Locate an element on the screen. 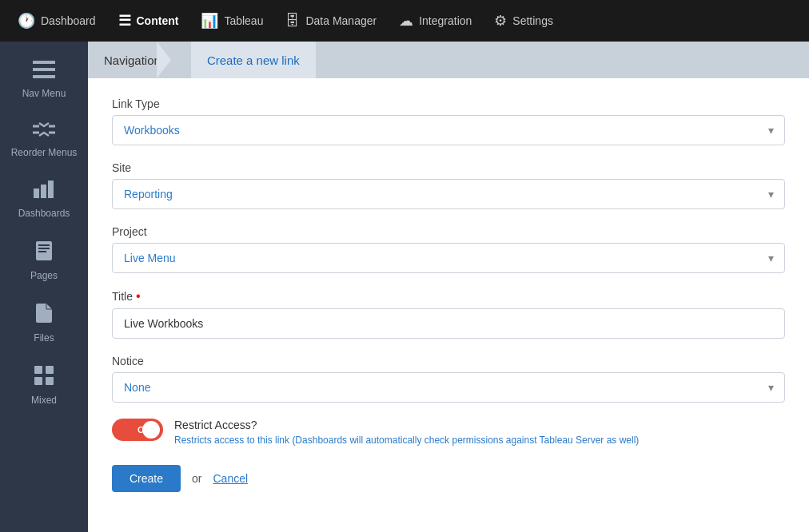 The height and width of the screenshot is (532, 809). cancel-button: Cancel is located at coordinates (230, 478).